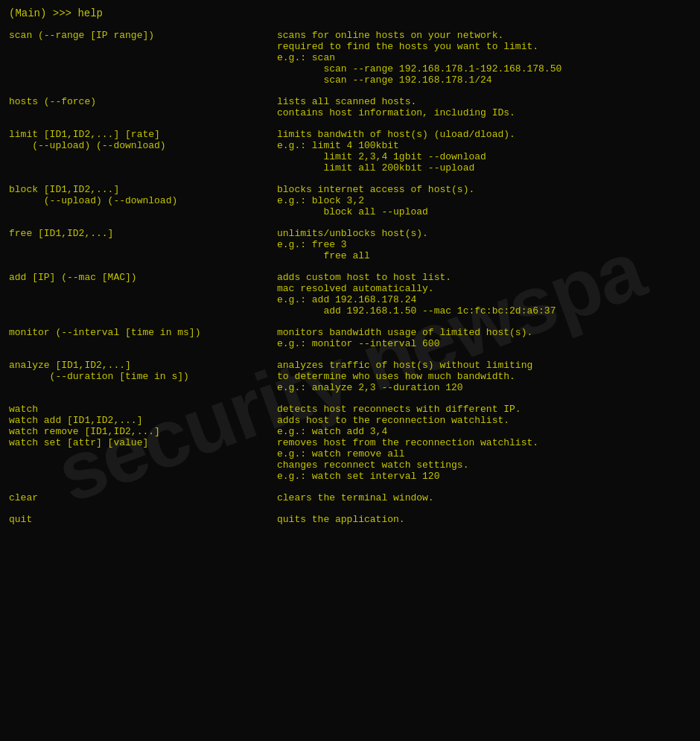 The image size is (700, 741). I want to click on description-cell: lists all scanned hosts. contains host i…, so click(484, 112).